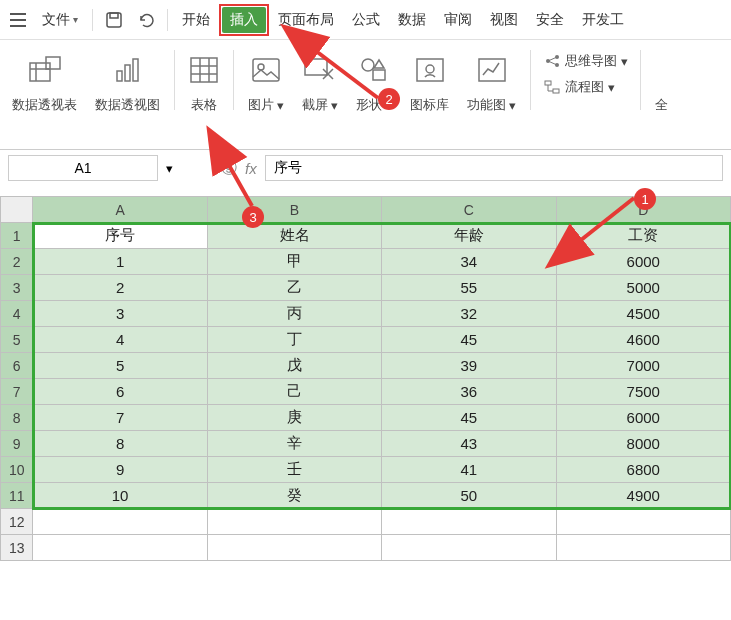 The height and width of the screenshot is (620, 731). What do you see at coordinates (586, 87) in the screenshot?
I see `ribbon-flowchart: 流程图▾` at bounding box center [586, 87].